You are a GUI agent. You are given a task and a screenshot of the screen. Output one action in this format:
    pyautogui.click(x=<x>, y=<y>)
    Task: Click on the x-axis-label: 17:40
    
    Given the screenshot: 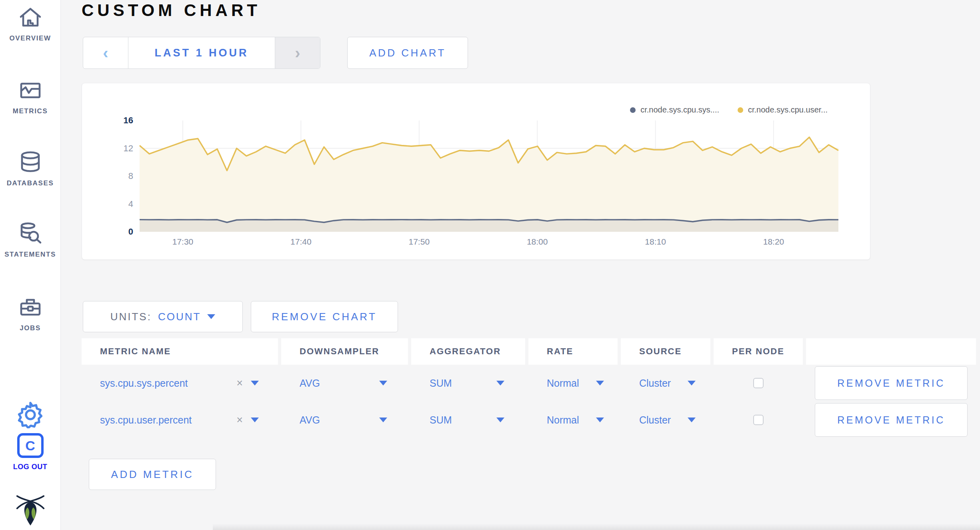 What is the action you would take?
    pyautogui.click(x=301, y=242)
    